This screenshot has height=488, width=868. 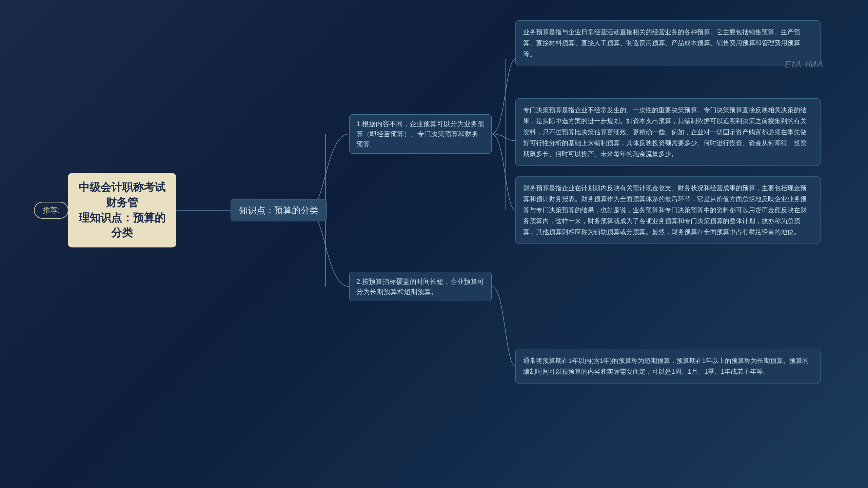 I want to click on detail-box-2: 专门决策预算是指企业不经常发生的、一次性的重要决策预算。专门决策预算直接反映相关…, so click(x=668, y=132).